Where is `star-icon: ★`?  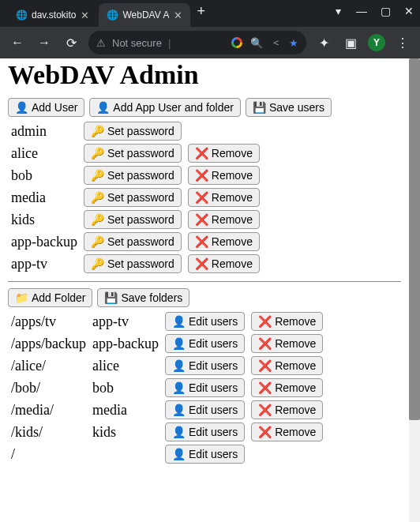
star-icon: ★ is located at coordinates (294, 43).